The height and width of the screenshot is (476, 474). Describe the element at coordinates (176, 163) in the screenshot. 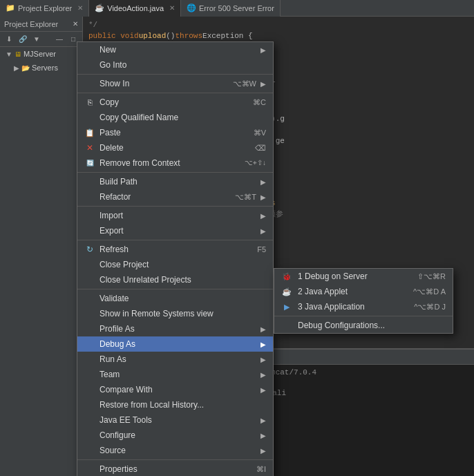

I see `menu-item-remove-context: 🔄 Remove from Context ⌥⌖⇧↓` at that location.